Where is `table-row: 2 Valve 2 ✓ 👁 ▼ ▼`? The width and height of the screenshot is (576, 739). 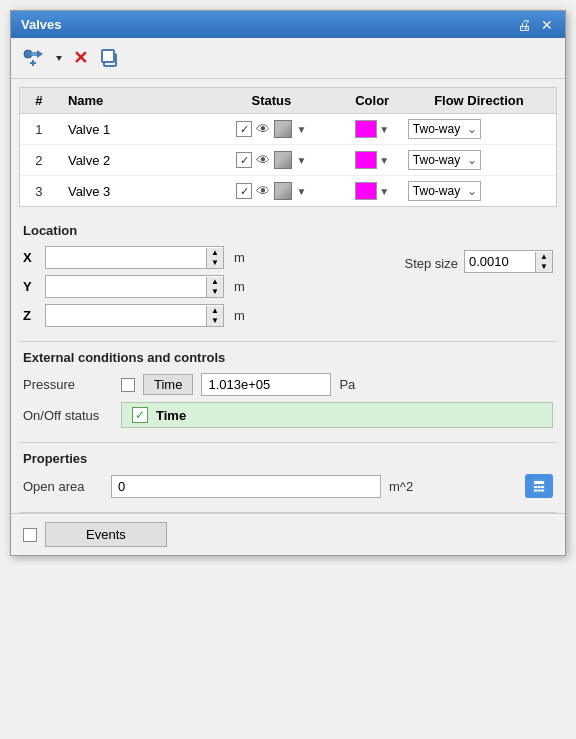
table-row: 2 Valve 2 ✓ 👁 ▼ ▼ is located at coordinates (288, 160).